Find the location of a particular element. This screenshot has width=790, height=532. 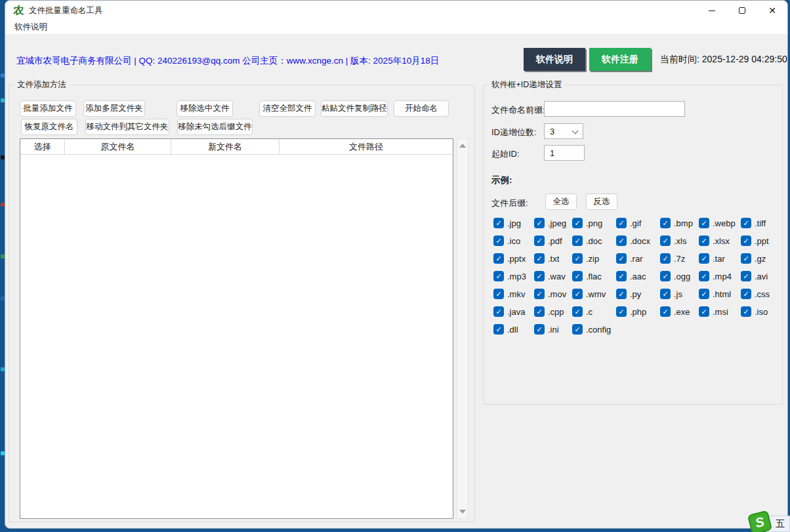

minimize-button is located at coordinates (712, 10).